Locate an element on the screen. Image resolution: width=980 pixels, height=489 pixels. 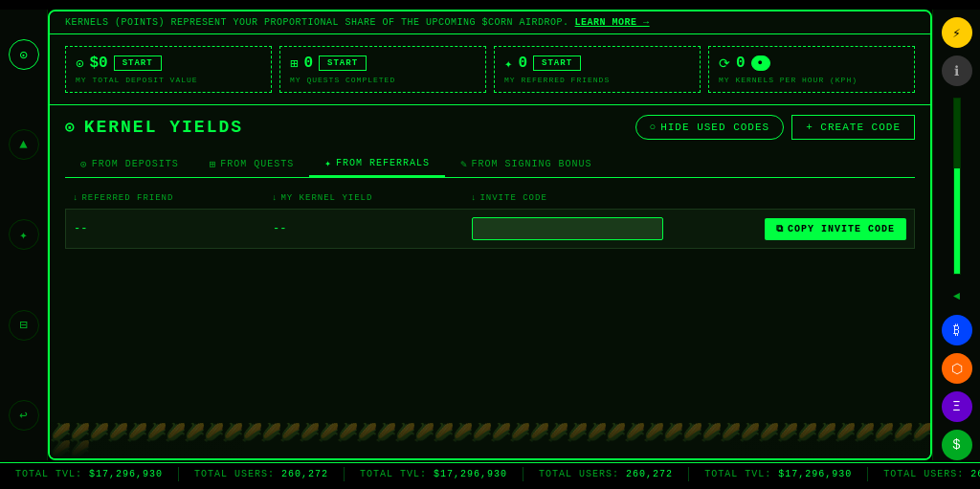
header-friend-label: REFERRED FRIEND is located at coordinates (127, 198).